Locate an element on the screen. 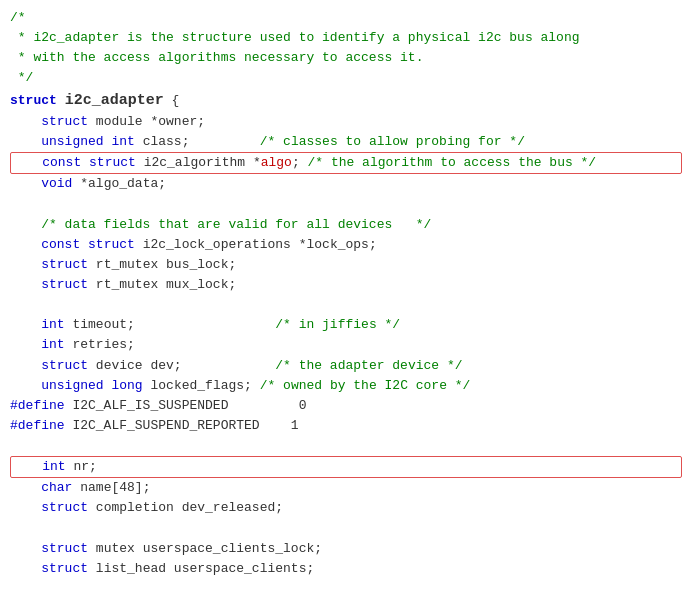  line-13: struct rt_mutex bus_lock; is located at coordinates (346, 265).